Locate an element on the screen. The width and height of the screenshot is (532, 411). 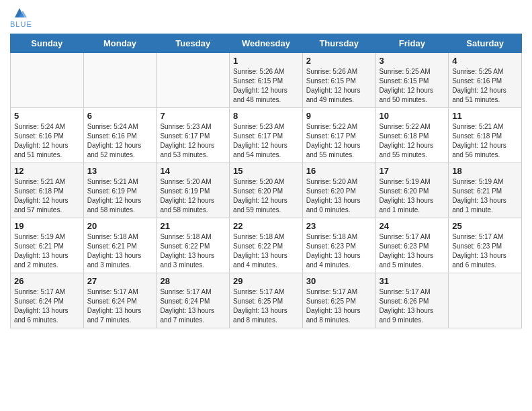
calendar-cell: 14Sunrise: 5:20 AM Sunset: 6:19 PM Dayli… is located at coordinates (193, 191).